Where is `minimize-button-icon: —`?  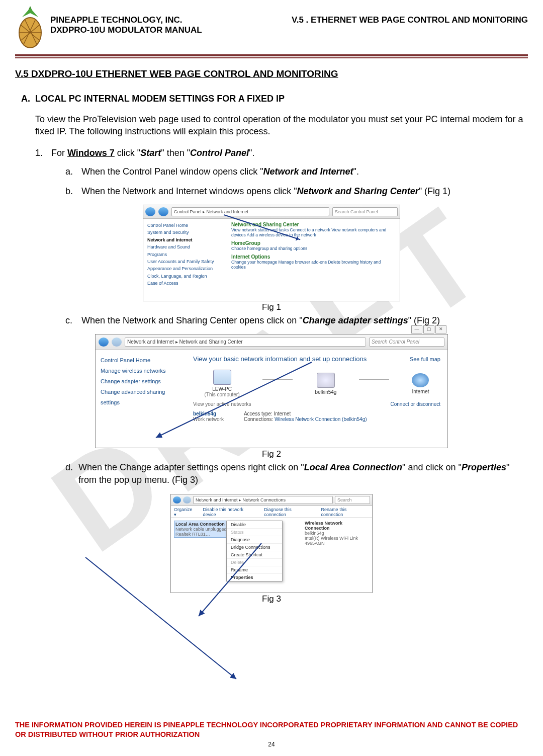 minimize-button-icon: — is located at coordinates (417, 329).